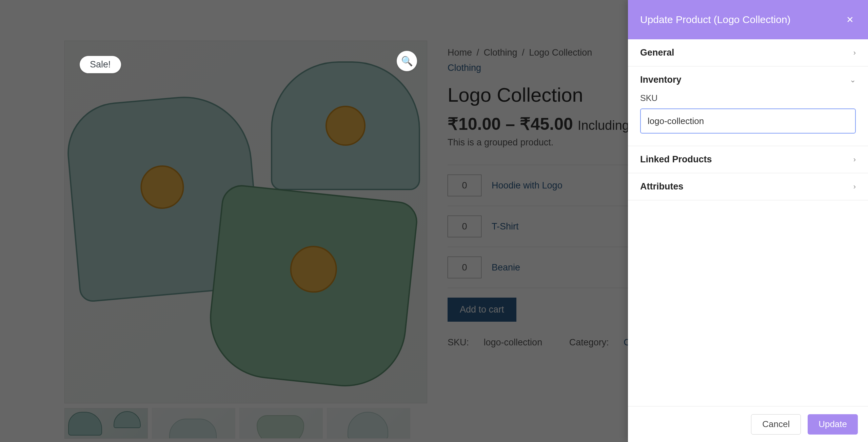 The image size is (868, 442). Describe the element at coordinates (748, 20) in the screenshot. I see `drawer-header: Update Product (Logo Collection) ✕` at that location.